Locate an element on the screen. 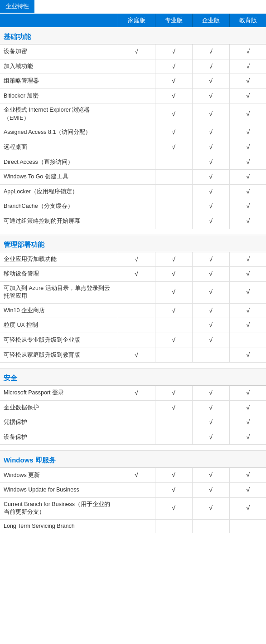 This screenshot has height=644, width=266. check-pro-3-1: √ is located at coordinates (174, 490).